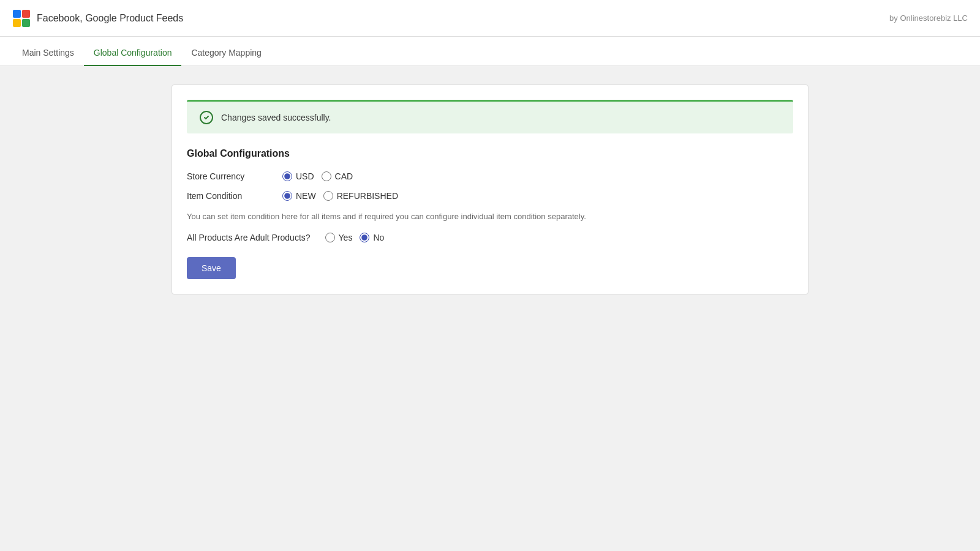  What do you see at coordinates (306, 196) in the screenshot?
I see `condition-new-label: NEW` at bounding box center [306, 196].